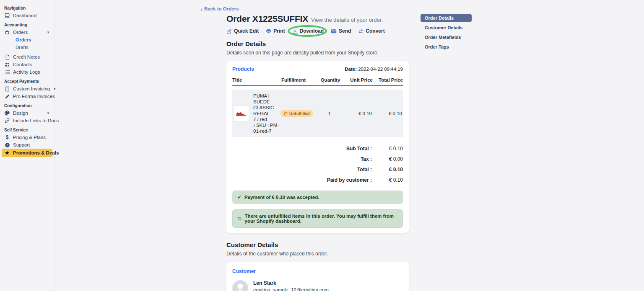  Describe the element at coordinates (7, 153) in the screenshot. I see `star-icon: ★` at that location.